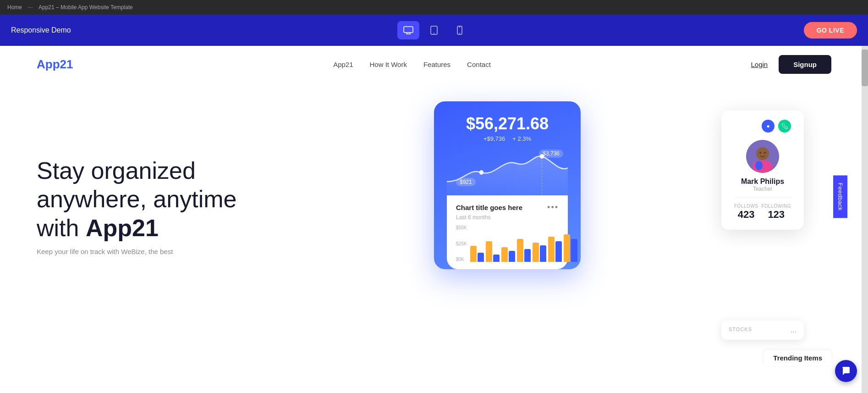 This screenshot has height=393, width=868. Describe the element at coordinates (763, 330) in the screenshot. I see `stocks-card: STOCKS ...` at that location.